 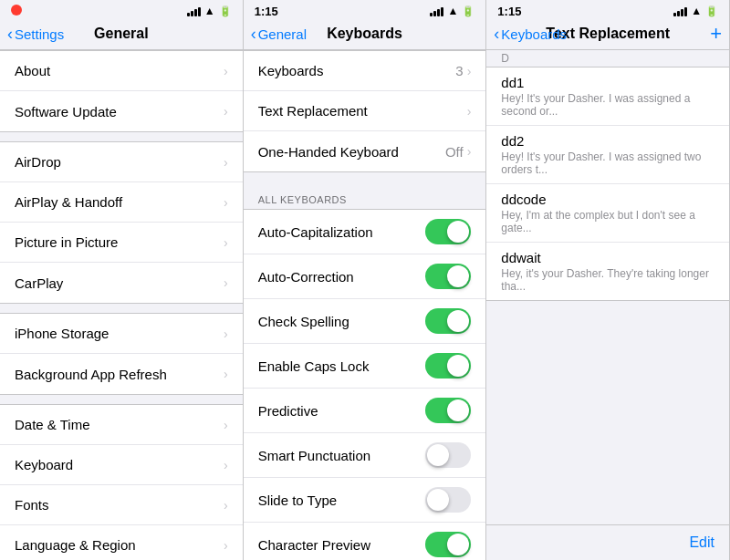 I want to click on back-arrow-2: ‹, so click(x=254, y=35).